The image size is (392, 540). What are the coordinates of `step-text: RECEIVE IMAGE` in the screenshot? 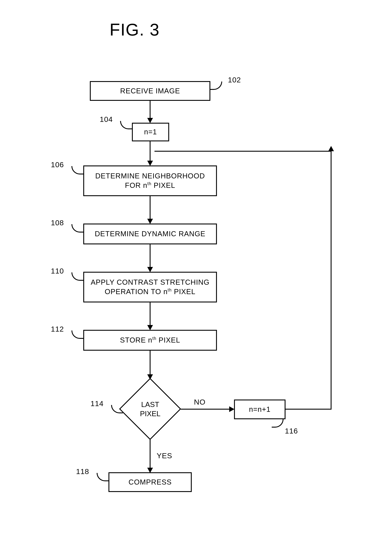 It's located at (150, 91).